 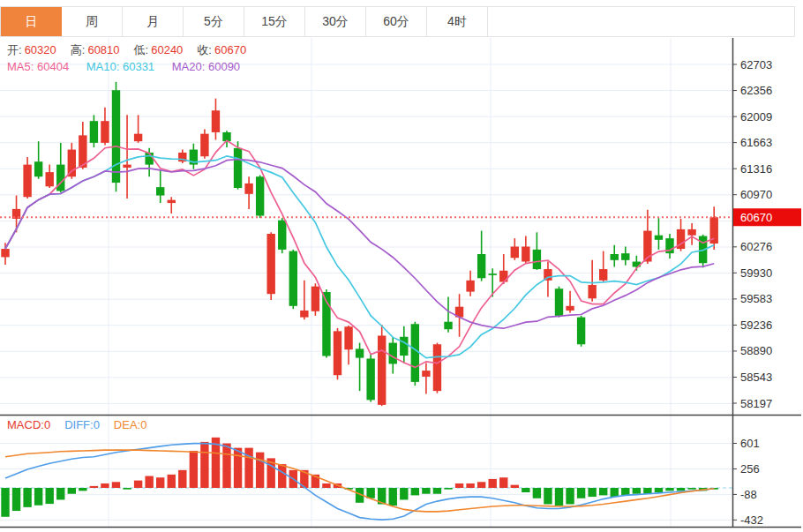 I want to click on tab-5分: 5分, so click(x=214, y=21).